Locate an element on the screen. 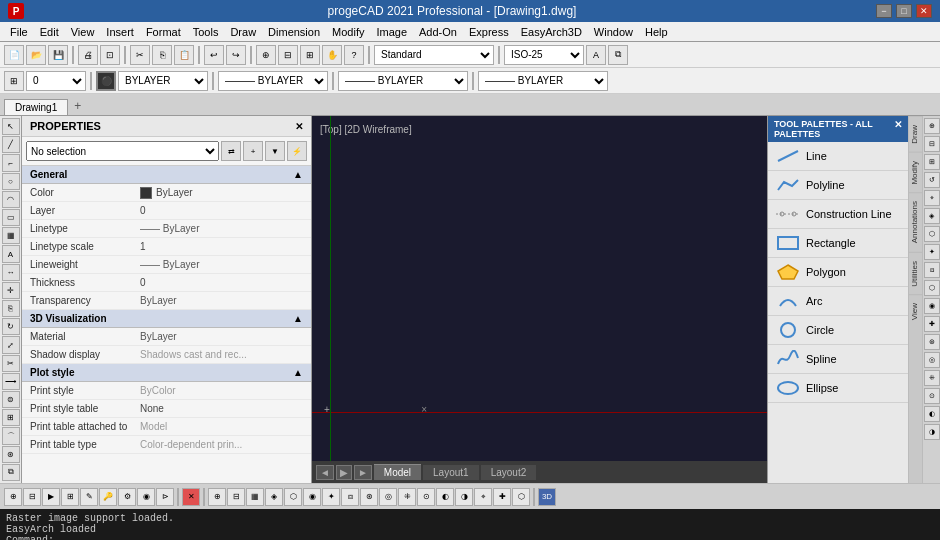 This screenshot has width=940, height=540. props-toggle-btn: ⇄ is located at coordinates (231, 151).